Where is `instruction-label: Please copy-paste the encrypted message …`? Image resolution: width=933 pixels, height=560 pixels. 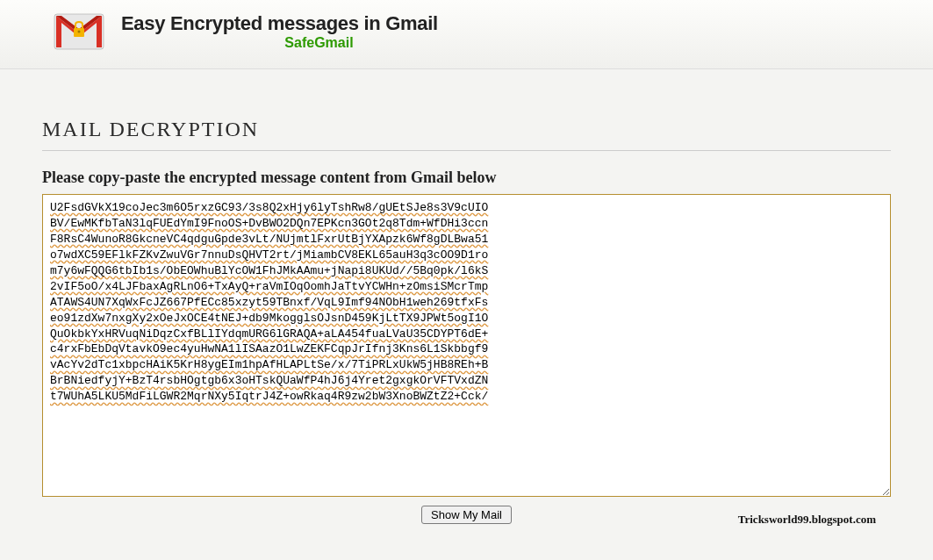
instruction-label: Please copy-paste the encrypted message … is located at coordinates (467, 177).